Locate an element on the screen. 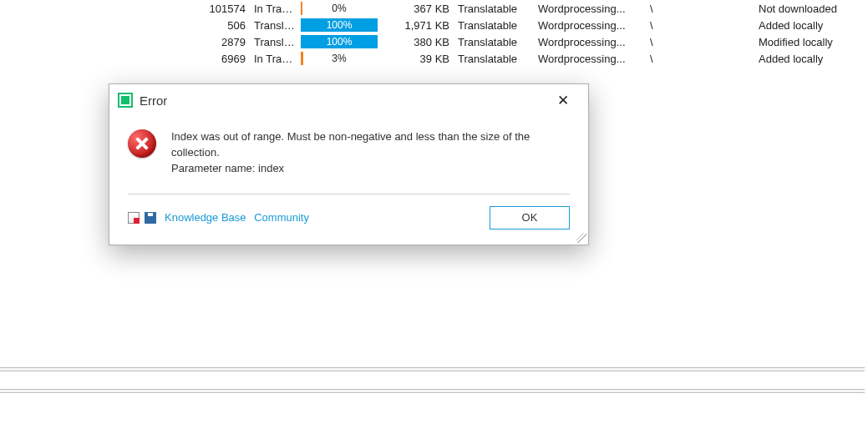 This screenshot has height=444, width=868. error-message: Index was out of range. Must be non-nega… is located at coordinates (371, 154).